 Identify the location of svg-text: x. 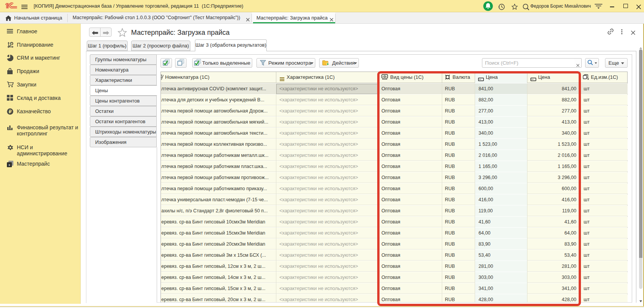
(9, 165).